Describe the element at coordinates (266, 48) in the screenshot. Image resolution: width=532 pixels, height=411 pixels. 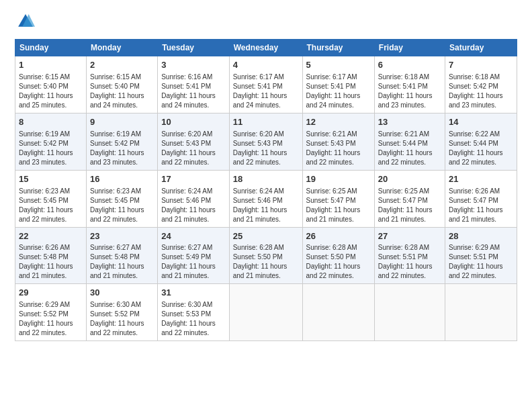
I see `weekday-header-row: SundayMondayTuesdayWednesdayThursdayFrid…` at that location.